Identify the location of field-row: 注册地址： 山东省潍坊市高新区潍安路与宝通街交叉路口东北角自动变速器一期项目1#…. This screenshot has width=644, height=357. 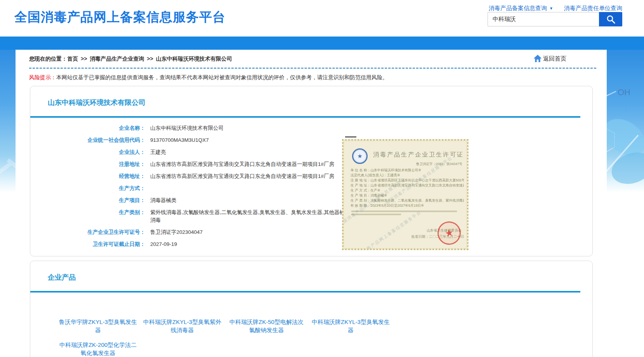
(189, 164).